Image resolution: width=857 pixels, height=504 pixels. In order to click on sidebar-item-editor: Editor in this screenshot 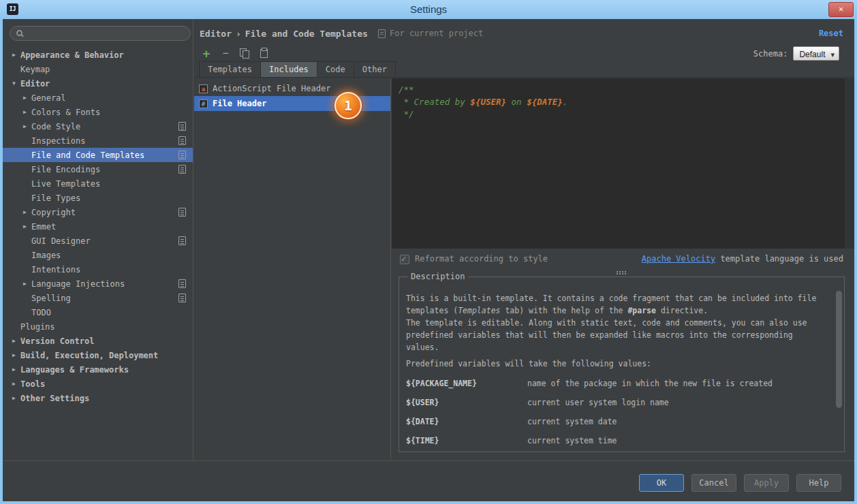, I will do `click(98, 83)`.